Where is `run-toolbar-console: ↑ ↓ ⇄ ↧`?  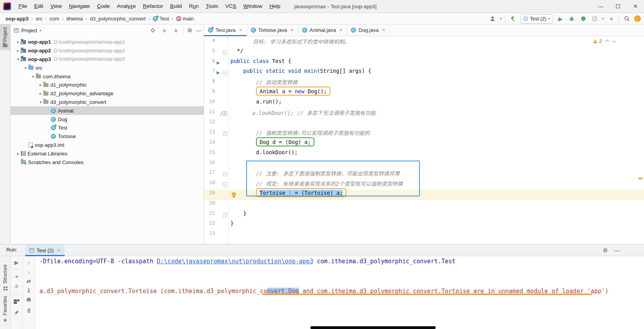 run-toolbar-console: ↑ ↓ ⇄ ↧ is located at coordinates (29, 293).